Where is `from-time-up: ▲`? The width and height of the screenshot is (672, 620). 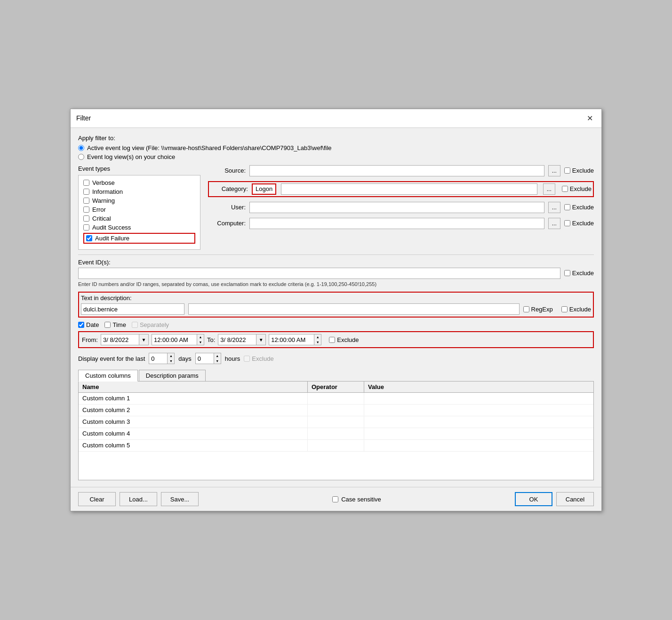 from-time-up: ▲ is located at coordinates (200, 337).